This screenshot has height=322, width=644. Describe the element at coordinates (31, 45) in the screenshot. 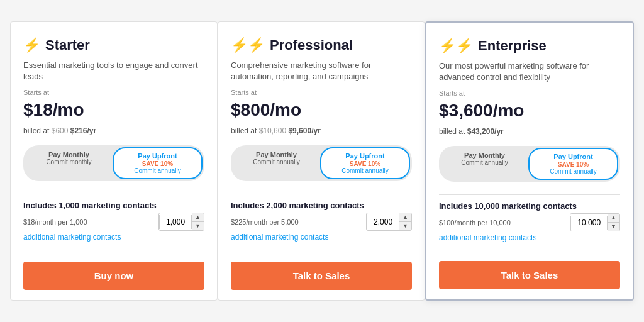

I see `plan-icon: ⚡` at that location.